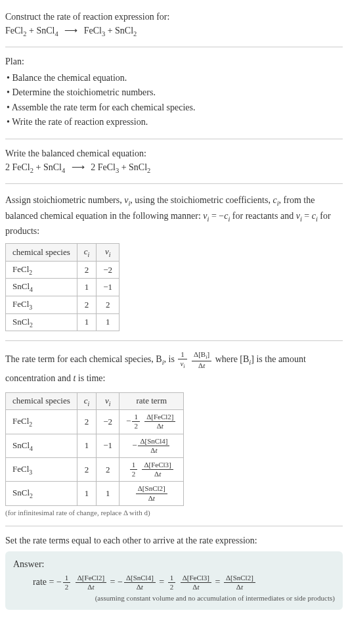 The height and width of the screenshot is (644, 348). What do you see at coordinates (174, 168) in the screenshot?
I see `balanced-equation: 2 FeCl2 + SnCl4 ⟶ 2 FeCl3 + SnCl2` at bounding box center [174, 168].